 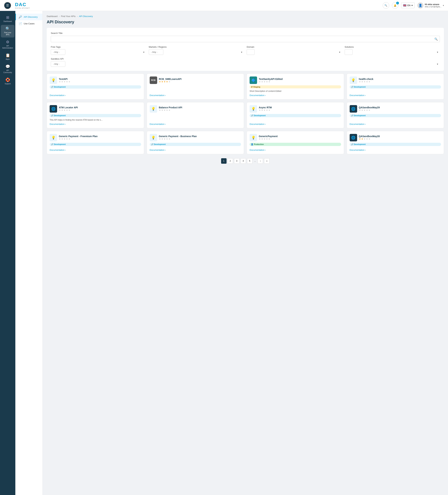 I want to click on card-thumb-qasandboxmay29: 🌐, so click(x=353, y=109).